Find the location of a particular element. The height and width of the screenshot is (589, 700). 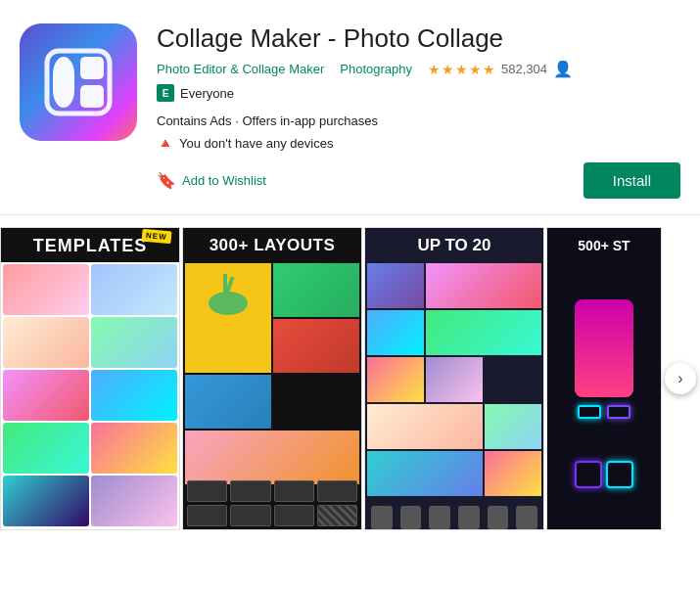

category-secondary-link: Photography is located at coordinates (376, 68).